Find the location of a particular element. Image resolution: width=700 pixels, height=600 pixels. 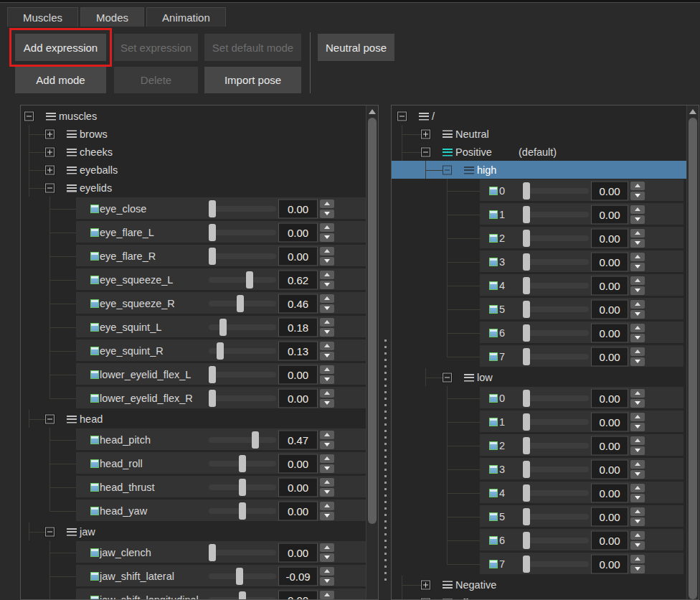

muscle-row: 60.00 is located at coordinates (539, 333).